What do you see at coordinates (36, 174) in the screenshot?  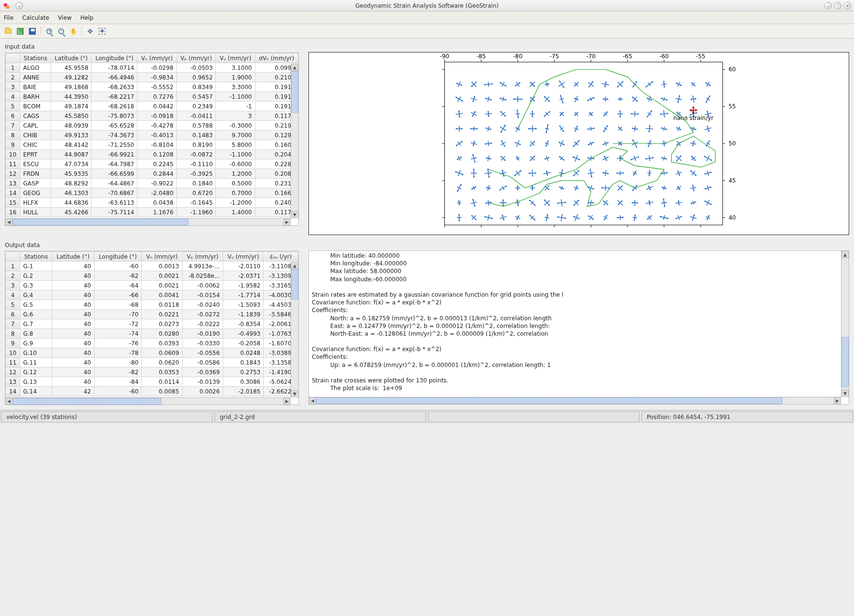 I see `cell: FRDN` at bounding box center [36, 174].